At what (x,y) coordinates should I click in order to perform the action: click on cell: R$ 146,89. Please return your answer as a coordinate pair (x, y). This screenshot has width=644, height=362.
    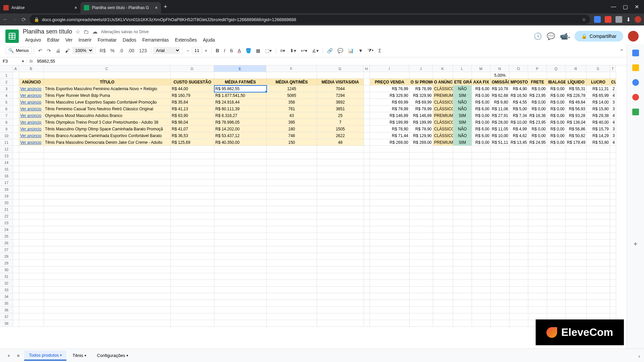
    Looking at the image, I should click on (390, 116).